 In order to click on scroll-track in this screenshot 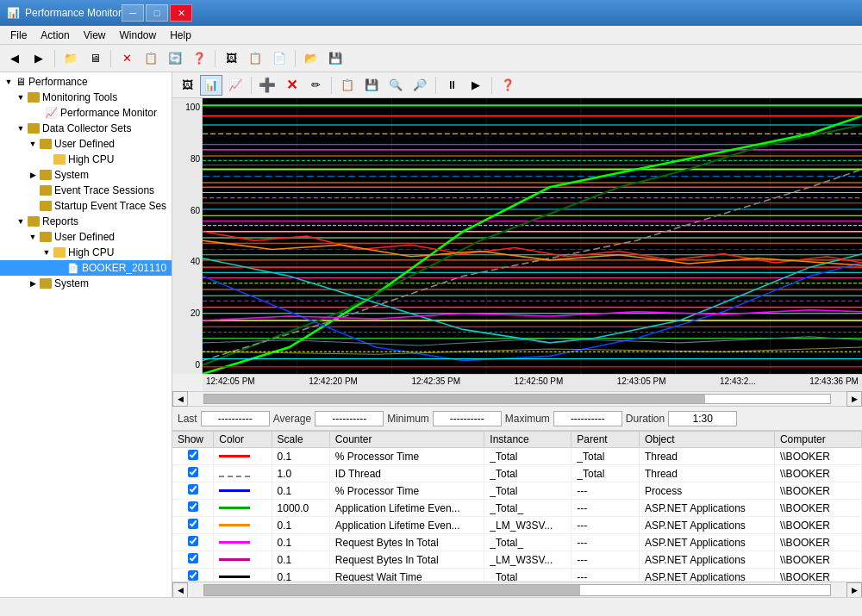, I will do `click(517, 399)`.